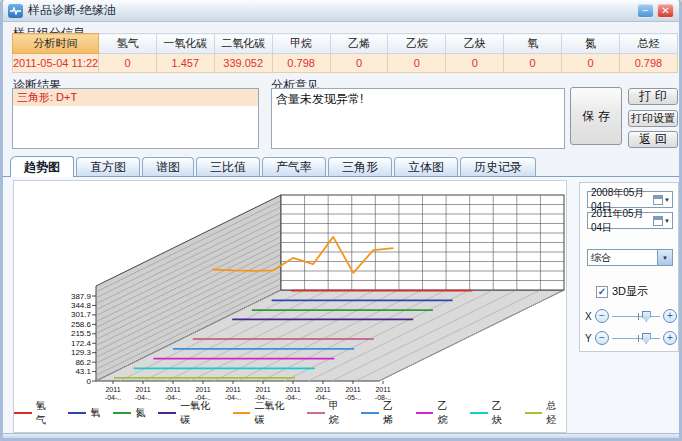 Image resolution: width=682 pixels, height=441 pixels. What do you see at coordinates (646, 316) in the screenshot?
I see `x-slider-thumb` at bounding box center [646, 316].